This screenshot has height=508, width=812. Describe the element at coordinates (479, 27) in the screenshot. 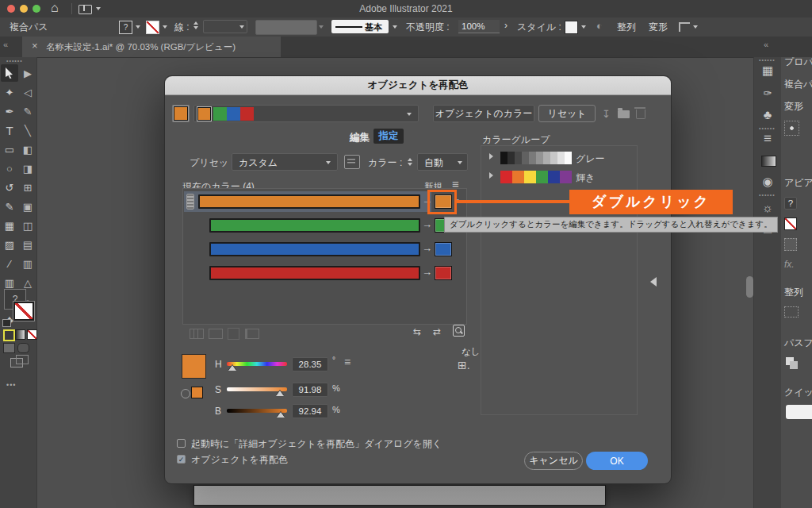

I see `opacity-field: 100%` at that location.